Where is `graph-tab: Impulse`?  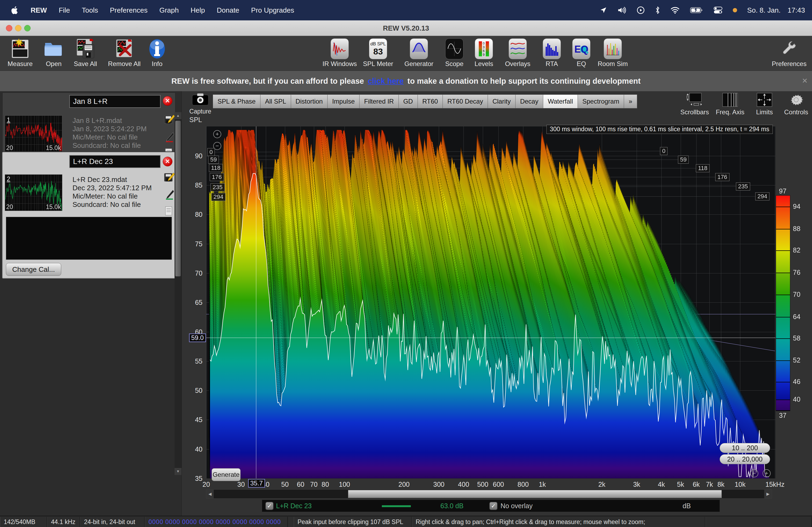
graph-tab: Impulse is located at coordinates (344, 102).